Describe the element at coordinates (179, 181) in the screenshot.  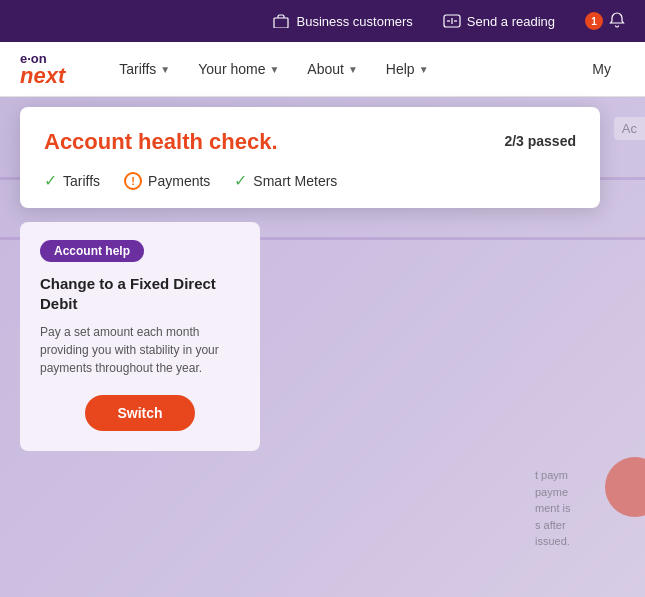
I see `payments-health-label: Payments` at that location.